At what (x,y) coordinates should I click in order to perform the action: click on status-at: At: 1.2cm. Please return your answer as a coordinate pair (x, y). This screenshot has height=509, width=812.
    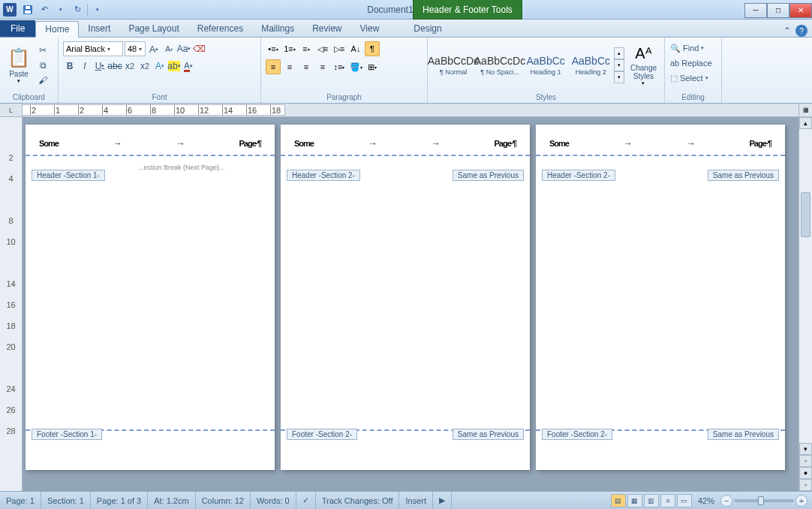
    Looking at the image, I should click on (171, 500).